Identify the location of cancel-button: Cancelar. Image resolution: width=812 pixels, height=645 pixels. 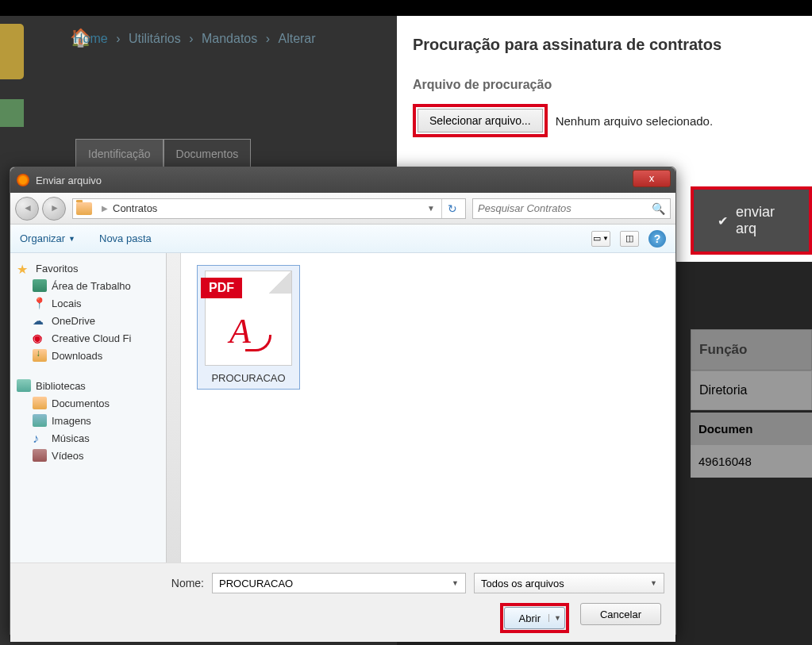
(621, 614).